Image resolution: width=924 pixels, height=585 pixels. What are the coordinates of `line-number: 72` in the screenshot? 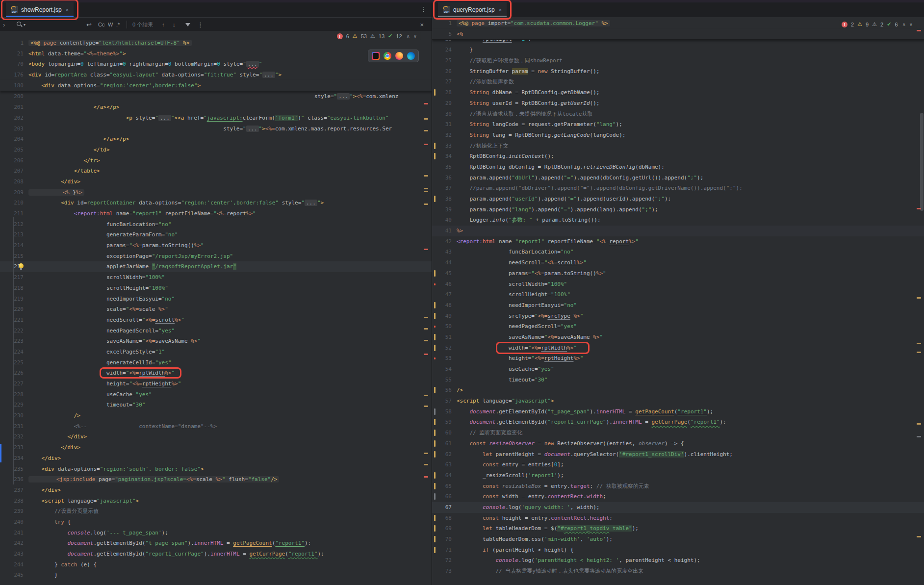 It's located at (447, 560).